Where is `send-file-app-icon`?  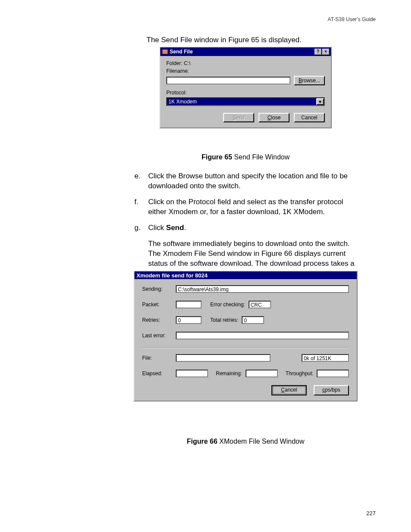 send-file-app-icon is located at coordinates (165, 52).